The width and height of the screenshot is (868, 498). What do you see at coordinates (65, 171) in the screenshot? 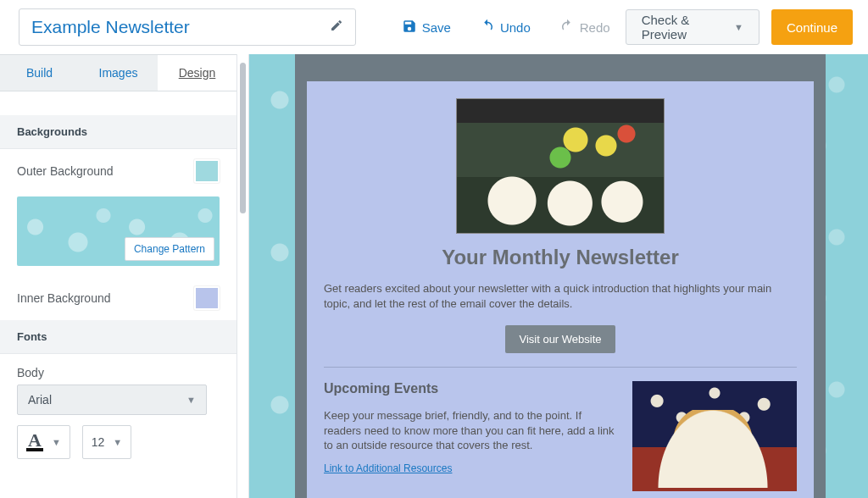
I see `outer-background-label: Outer Background` at bounding box center [65, 171].